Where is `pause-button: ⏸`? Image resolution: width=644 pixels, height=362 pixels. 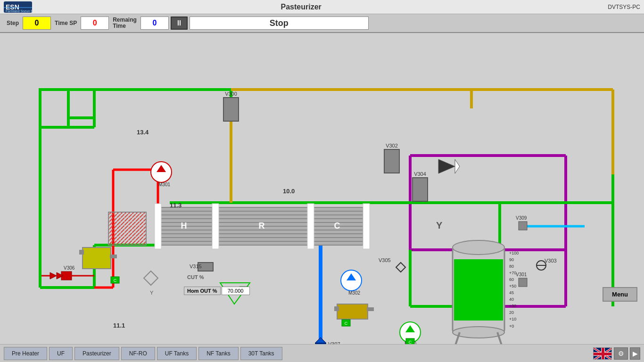
pause-button: ⏸ is located at coordinates (179, 23).